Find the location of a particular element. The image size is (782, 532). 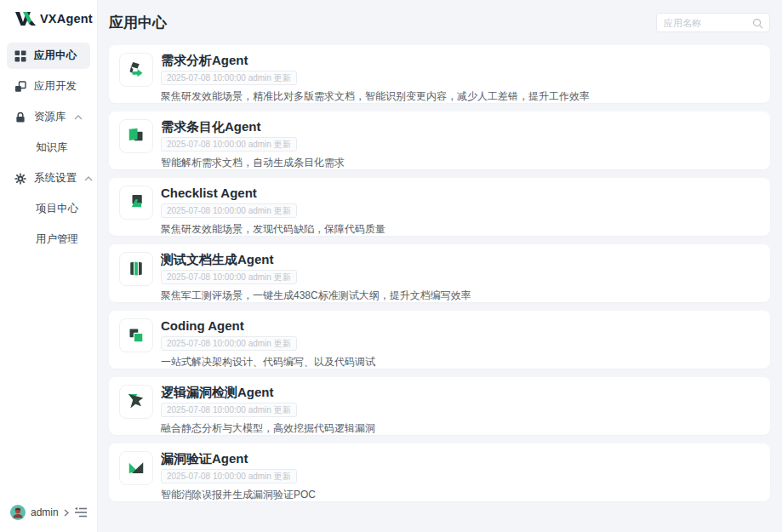

sidebar-item-0: 应用中心 is located at coordinates (49, 56).